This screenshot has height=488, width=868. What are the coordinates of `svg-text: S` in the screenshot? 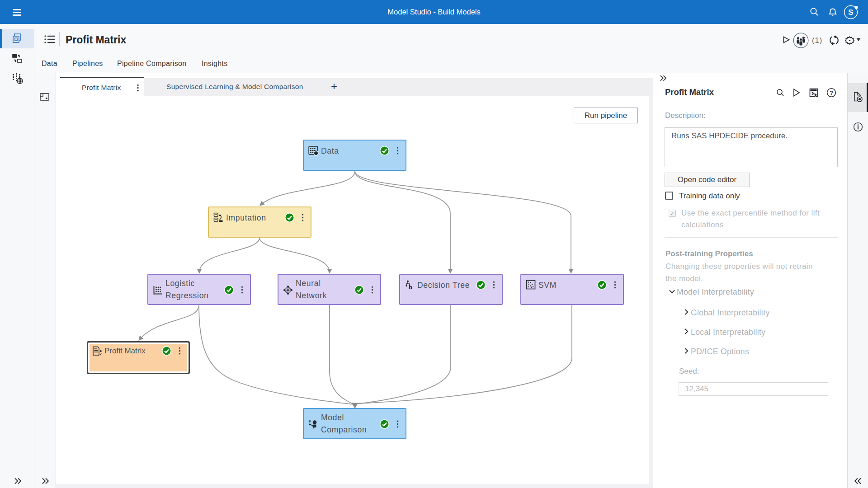 It's located at (851, 13).